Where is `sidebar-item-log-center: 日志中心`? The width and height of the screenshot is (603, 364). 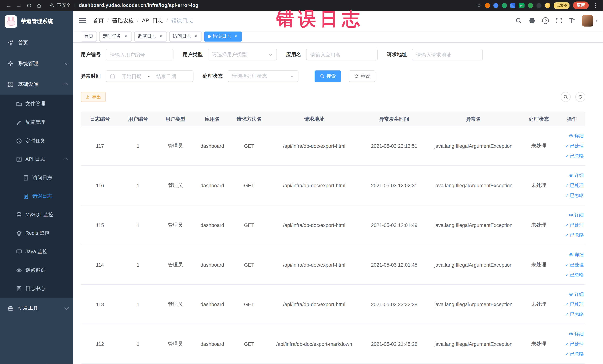
sidebar-item-log-center: 日志中心 is located at coordinates (36, 289).